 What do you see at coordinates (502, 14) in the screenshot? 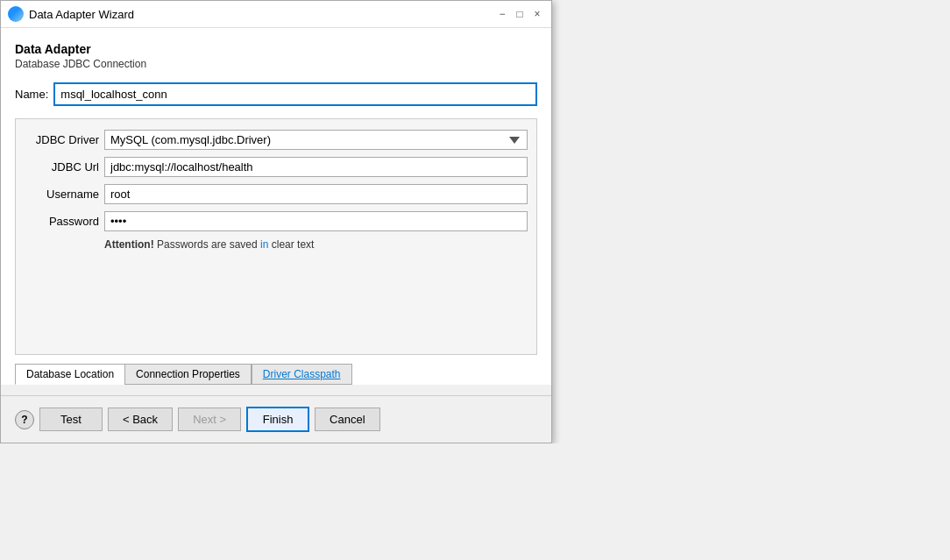
I see `minimize-button: −` at bounding box center [502, 14].